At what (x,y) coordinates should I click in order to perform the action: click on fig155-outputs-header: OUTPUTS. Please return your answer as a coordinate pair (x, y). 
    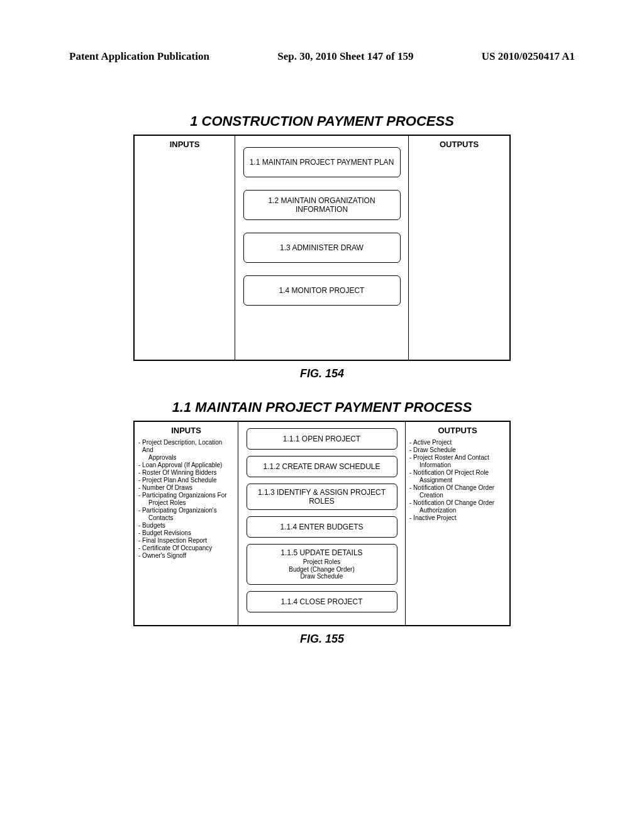
    Looking at the image, I should click on (458, 430).